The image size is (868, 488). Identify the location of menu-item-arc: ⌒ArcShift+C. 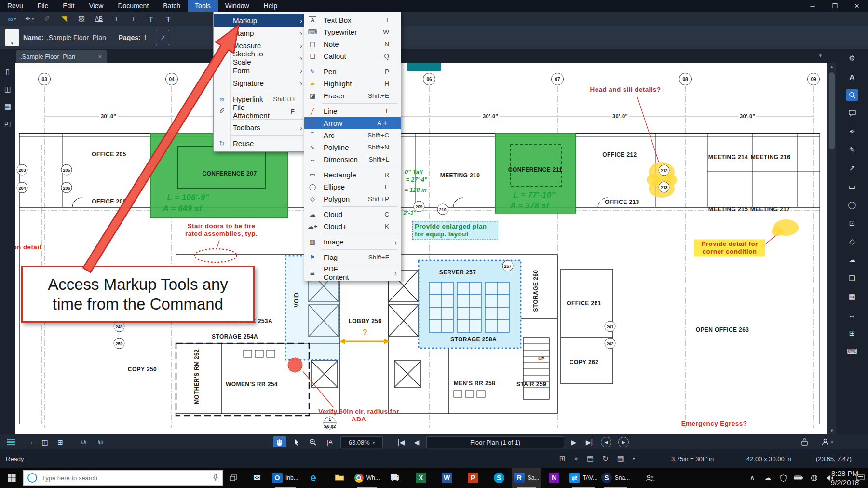
(353, 135).